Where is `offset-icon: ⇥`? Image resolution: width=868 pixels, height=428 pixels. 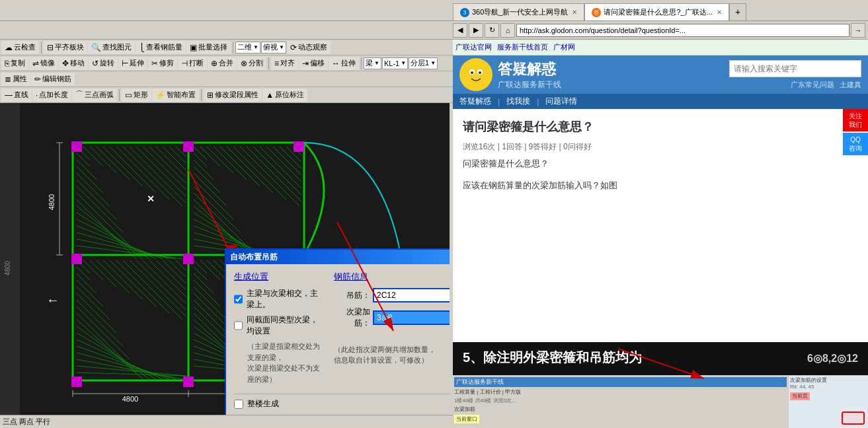 offset-icon: ⇥ is located at coordinates (305, 63).